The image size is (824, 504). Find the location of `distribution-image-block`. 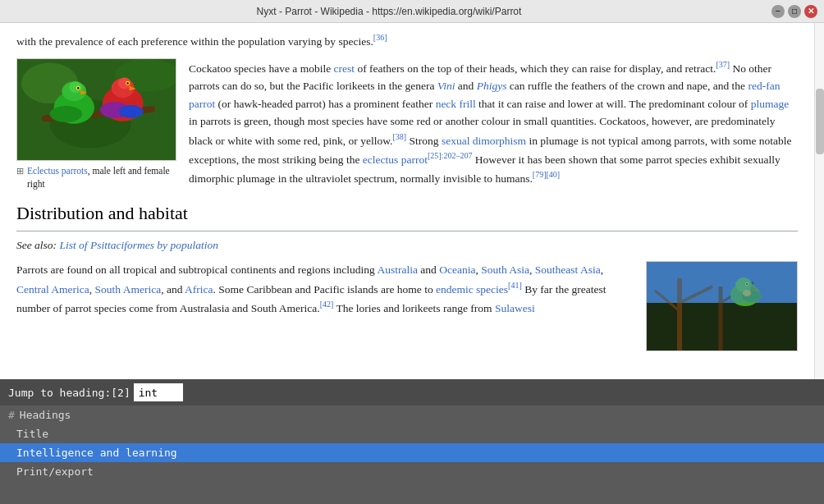

distribution-image-block is located at coordinates (722, 306).